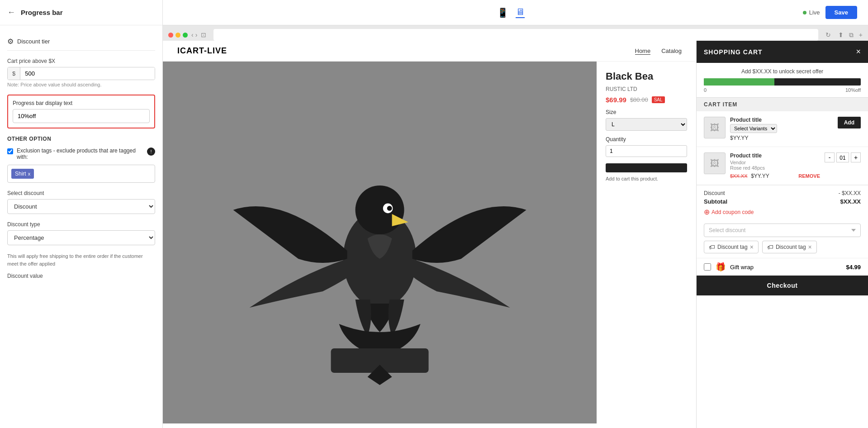 The width and height of the screenshot is (868, 428). Describe the element at coordinates (791, 247) in the screenshot. I see `discount-tag-2-label: Discount tag` at that location.